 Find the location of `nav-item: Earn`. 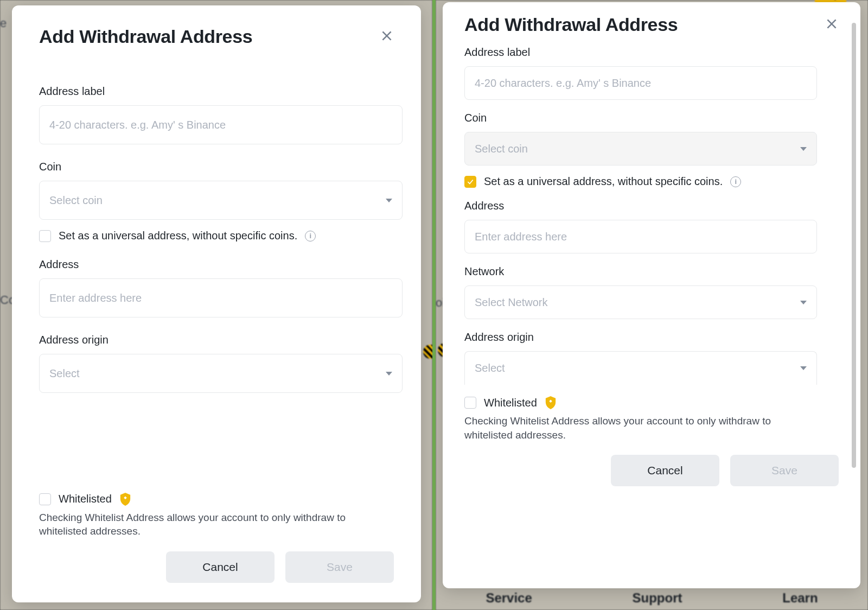

nav-item: Earn is located at coordinates (537, 0).